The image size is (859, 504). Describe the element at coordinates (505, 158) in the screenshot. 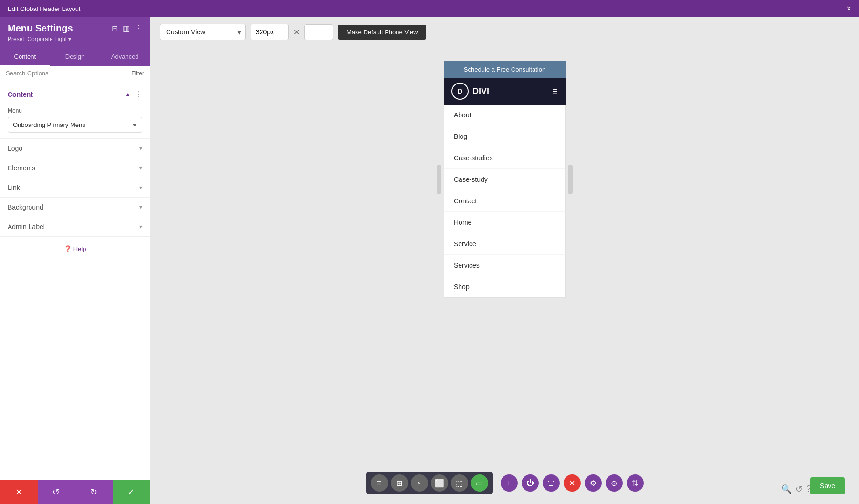

I see `menu-item-case-studies: Case-studies` at that location.